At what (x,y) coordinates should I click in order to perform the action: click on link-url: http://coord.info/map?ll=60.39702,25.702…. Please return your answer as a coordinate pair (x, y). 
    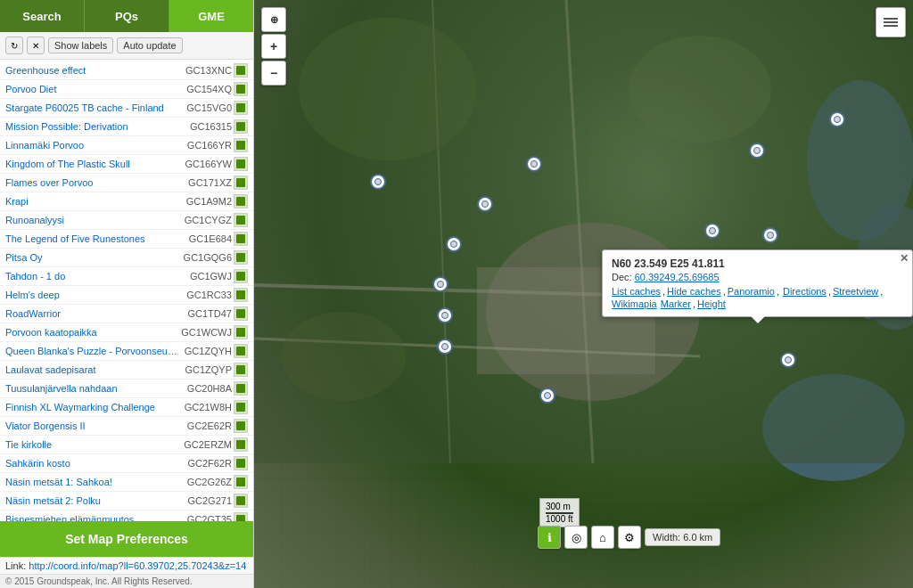
    Looking at the image, I should click on (137, 566).